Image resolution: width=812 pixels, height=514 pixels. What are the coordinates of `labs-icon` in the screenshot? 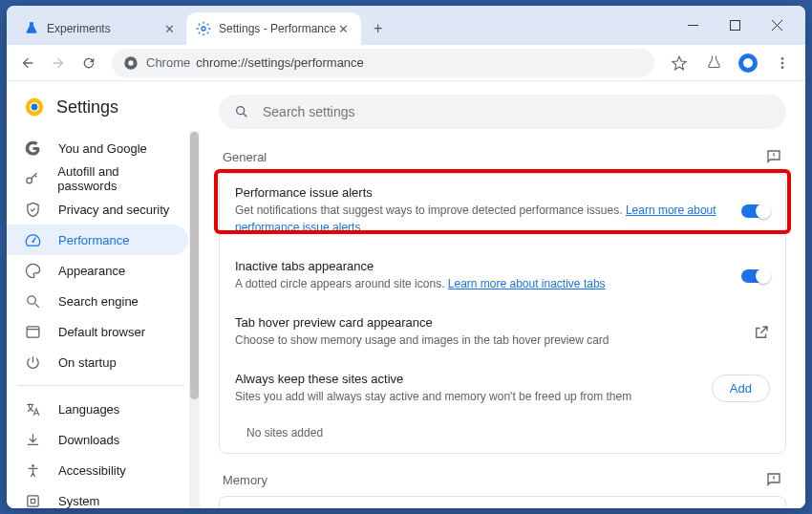 It's located at (714, 63).